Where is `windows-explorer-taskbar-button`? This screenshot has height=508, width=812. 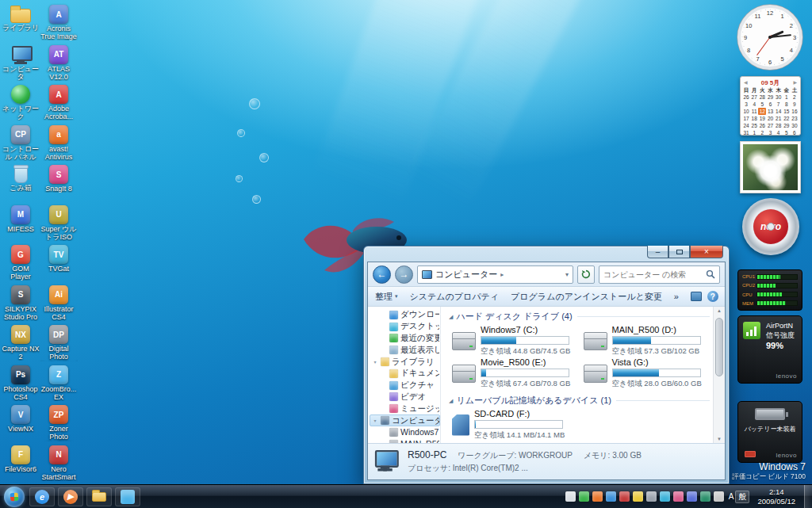
windows-explorer-taskbar-button is located at coordinates (99, 497).